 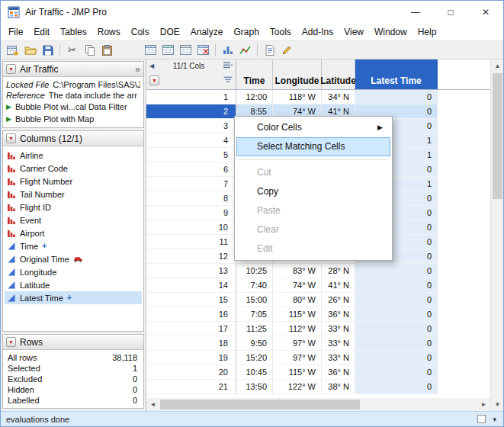 I want to click on columns-menu-icon, so click(x=228, y=66).